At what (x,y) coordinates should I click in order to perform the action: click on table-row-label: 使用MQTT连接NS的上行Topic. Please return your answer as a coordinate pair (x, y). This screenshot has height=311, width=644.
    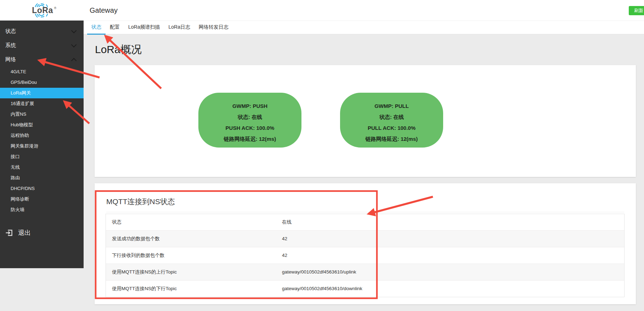
    Looking at the image, I should click on (194, 272).